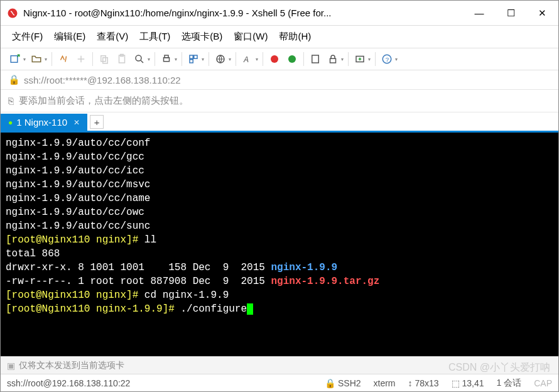  Describe the element at coordinates (250, 309) in the screenshot. I see `cursor` at that location.